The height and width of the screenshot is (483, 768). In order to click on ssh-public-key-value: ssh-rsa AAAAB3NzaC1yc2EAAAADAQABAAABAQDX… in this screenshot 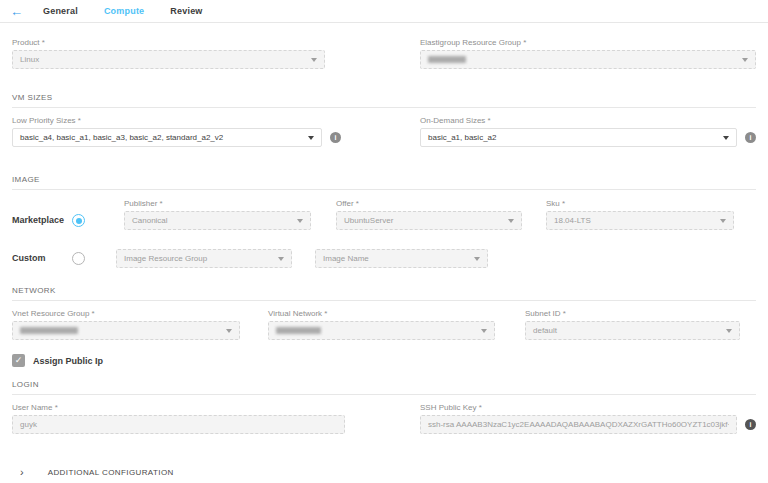, I will do `click(578, 424)`.